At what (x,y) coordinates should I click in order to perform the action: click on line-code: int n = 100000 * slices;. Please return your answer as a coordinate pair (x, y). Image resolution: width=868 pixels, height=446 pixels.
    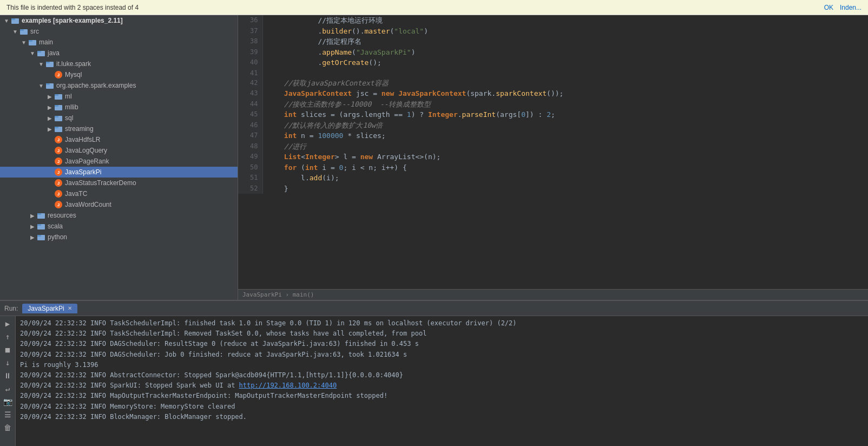
    Looking at the image, I should click on (565, 136).